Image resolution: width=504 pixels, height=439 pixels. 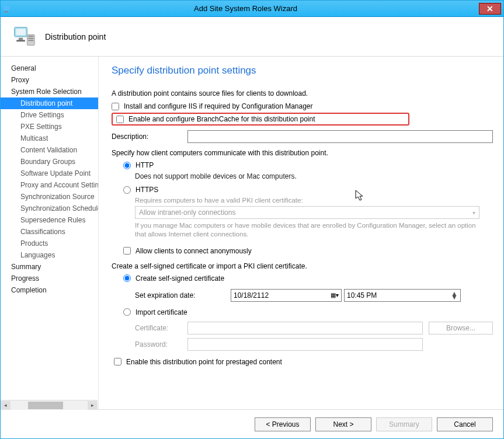 I want to click on nav-item-distribution-point: Distribution point, so click(x=49, y=103).